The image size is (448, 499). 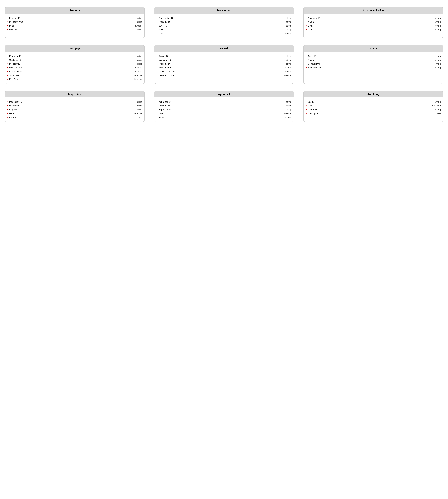 I want to click on field-name: User Action, so click(x=370, y=110).